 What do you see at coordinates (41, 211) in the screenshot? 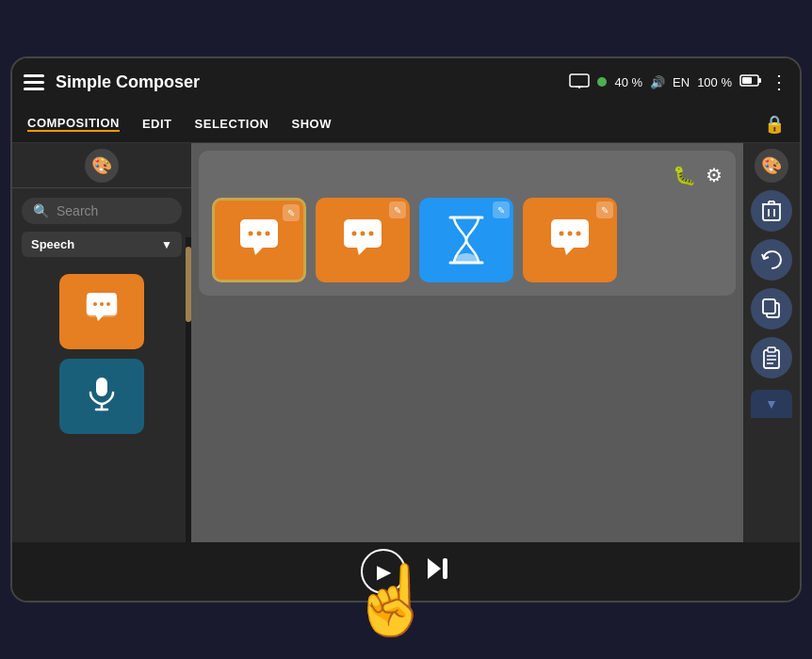
I see `search-icon: 🔍` at bounding box center [41, 211].